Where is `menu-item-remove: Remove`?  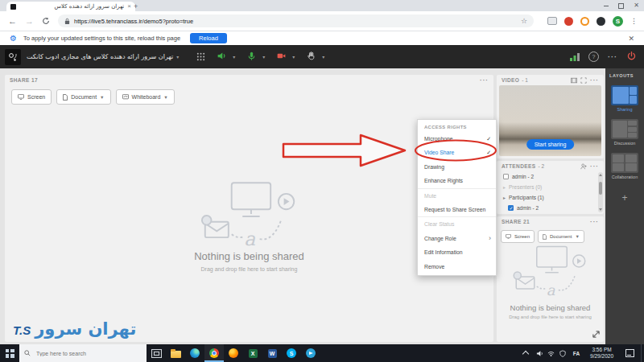 menu-item-remove: Remove is located at coordinates (457, 267).